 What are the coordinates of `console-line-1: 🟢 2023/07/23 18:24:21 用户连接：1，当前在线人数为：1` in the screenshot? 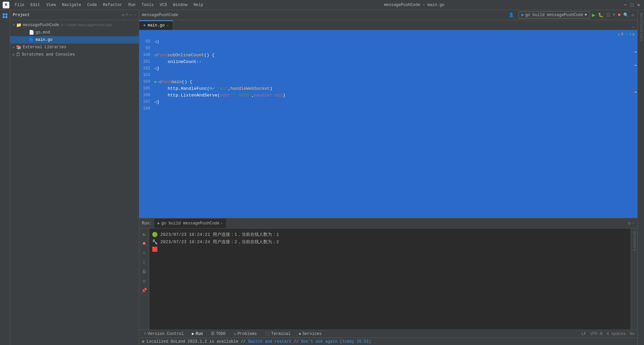 It's located at (390, 235).